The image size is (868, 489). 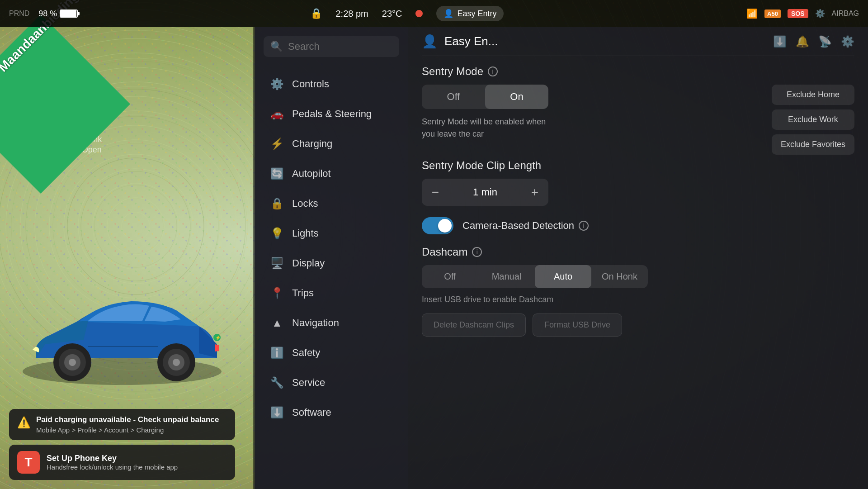 What do you see at coordinates (331, 114) in the screenshot?
I see `sidebar-item-pedals-steering: 🚗 Pedals & Steering` at bounding box center [331, 114].